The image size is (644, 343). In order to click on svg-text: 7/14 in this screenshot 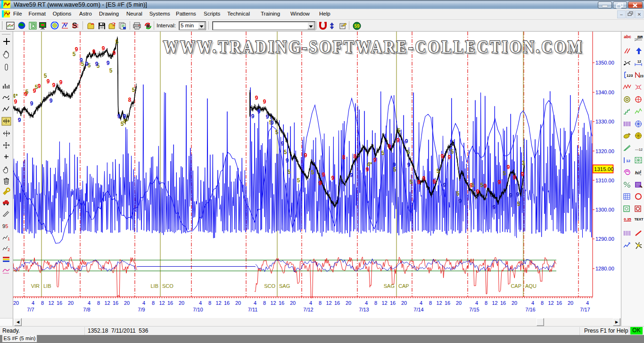, I will do `click(419, 310)`.